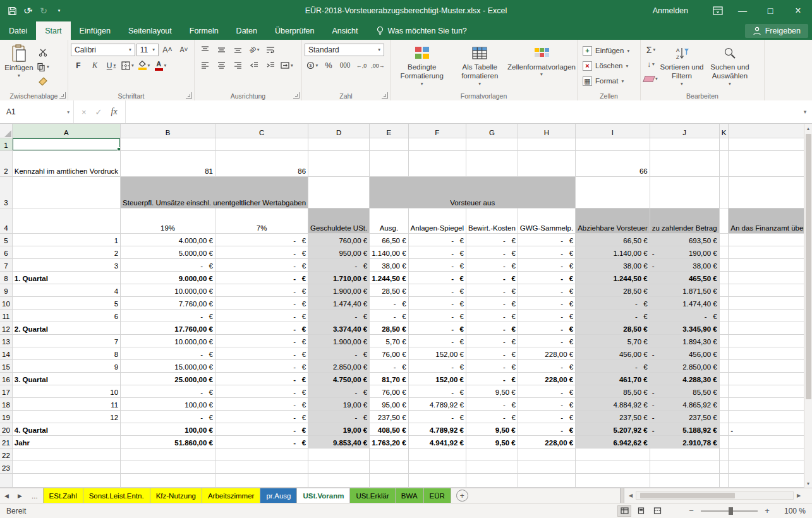  What do you see at coordinates (684, 265) in the screenshot?
I see `cell-J7: -38,00 €` at bounding box center [684, 265].